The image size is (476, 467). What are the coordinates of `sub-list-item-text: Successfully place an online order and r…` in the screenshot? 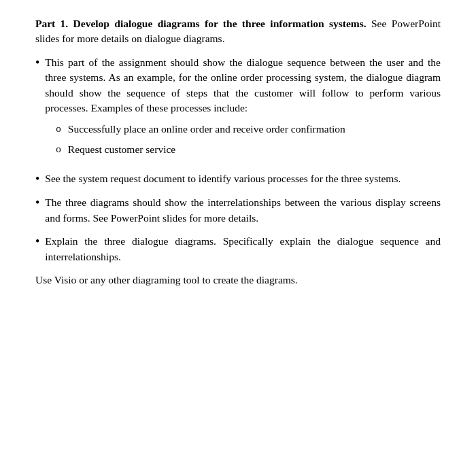 It's located at (254, 129).